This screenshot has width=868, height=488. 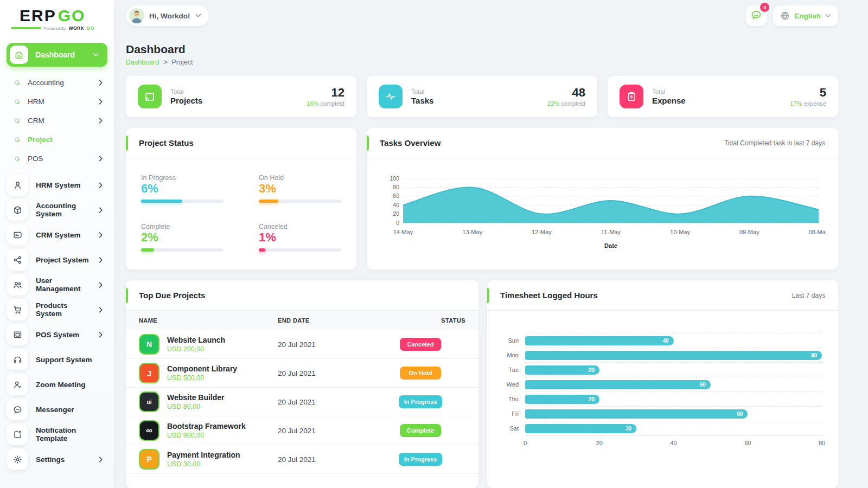 What do you see at coordinates (765, 8) in the screenshot?
I see `notification-badge: 0` at bounding box center [765, 8].